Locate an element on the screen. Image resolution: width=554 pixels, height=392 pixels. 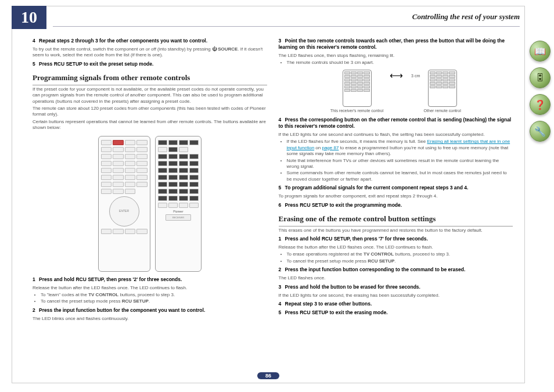
step-number: 4 is located at coordinates (34, 41).